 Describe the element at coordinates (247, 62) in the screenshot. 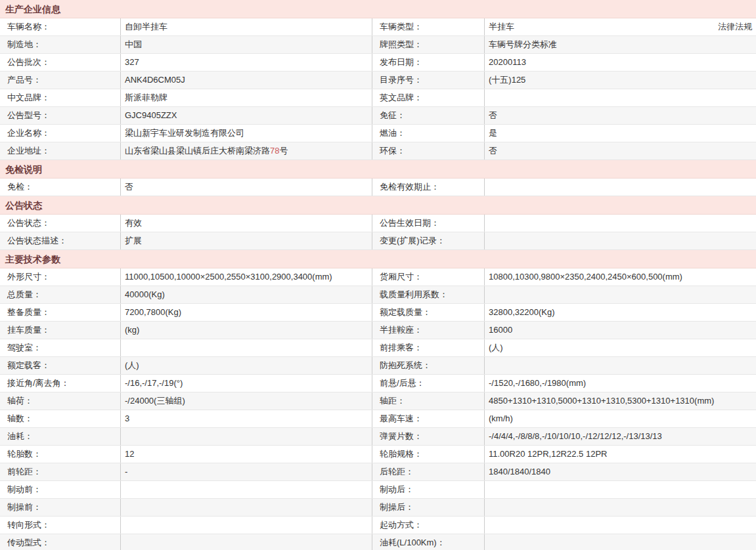

I see `value-cell: 327` at that location.